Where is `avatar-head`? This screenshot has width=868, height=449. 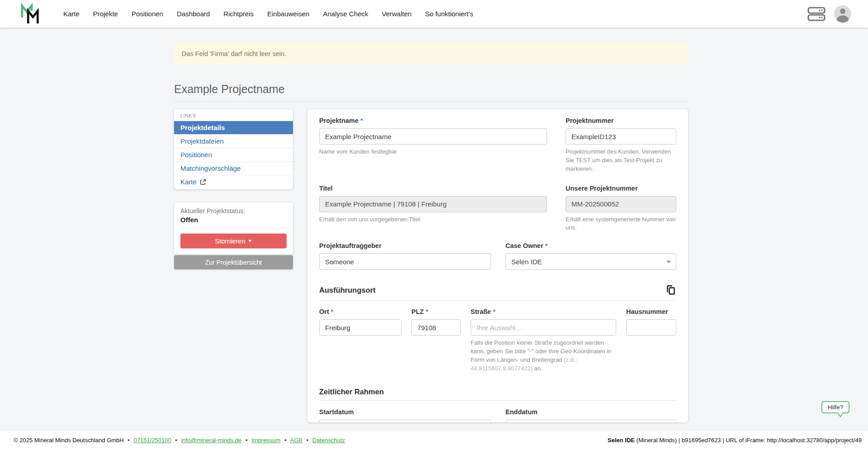 avatar-head is located at coordinates (843, 11).